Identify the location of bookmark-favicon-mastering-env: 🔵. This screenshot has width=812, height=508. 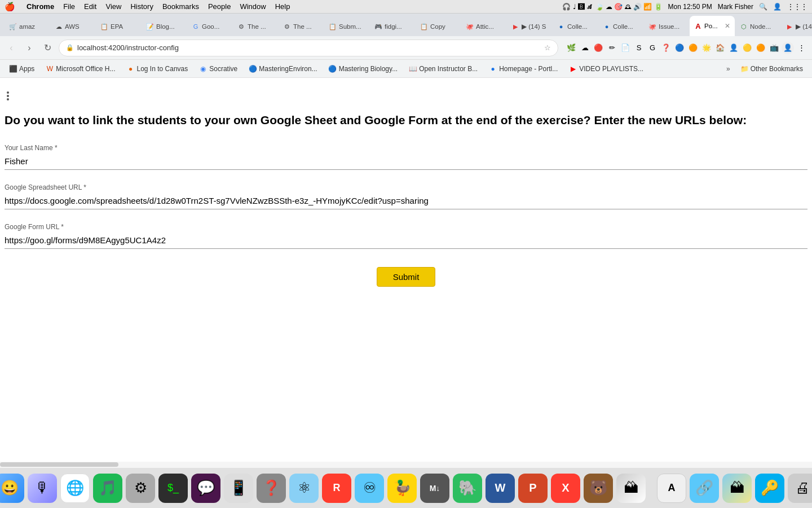
(253, 69).